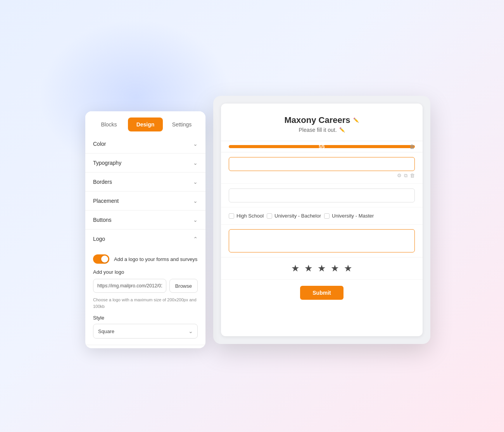 The image size is (504, 432). Describe the element at coordinates (145, 163) in the screenshot. I see `accordion-typography: Typography ⌄` at that location.